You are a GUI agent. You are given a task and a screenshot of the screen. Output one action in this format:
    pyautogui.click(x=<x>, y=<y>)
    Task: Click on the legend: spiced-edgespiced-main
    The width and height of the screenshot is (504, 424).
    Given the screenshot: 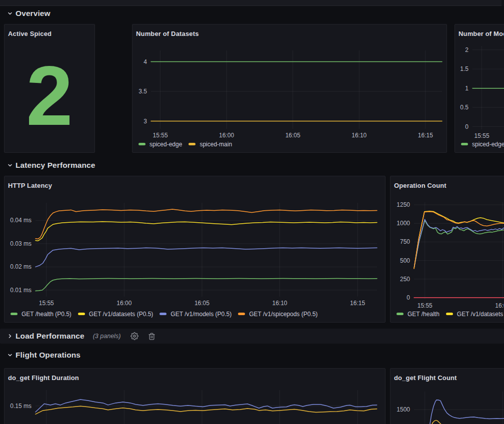 What is the action you would take?
    pyautogui.click(x=292, y=144)
    